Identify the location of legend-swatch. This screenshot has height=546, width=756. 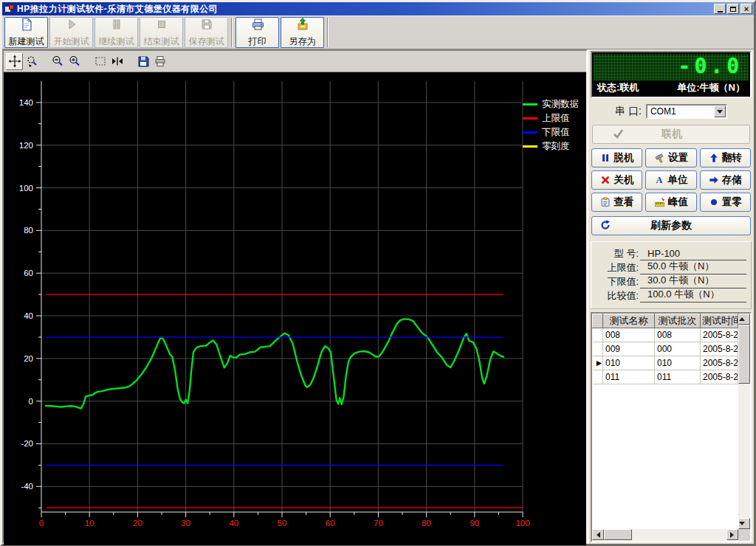
(530, 118).